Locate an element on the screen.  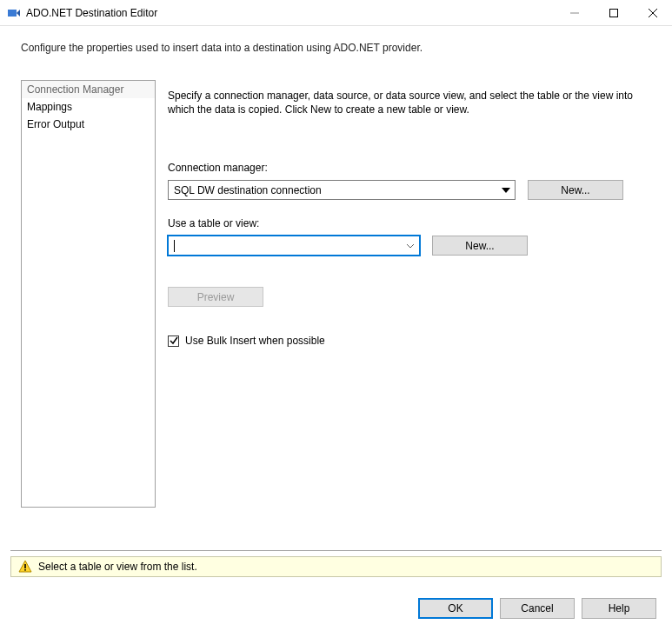
sidebar-item-label: Connection Manager is located at coordinates (75, 90).